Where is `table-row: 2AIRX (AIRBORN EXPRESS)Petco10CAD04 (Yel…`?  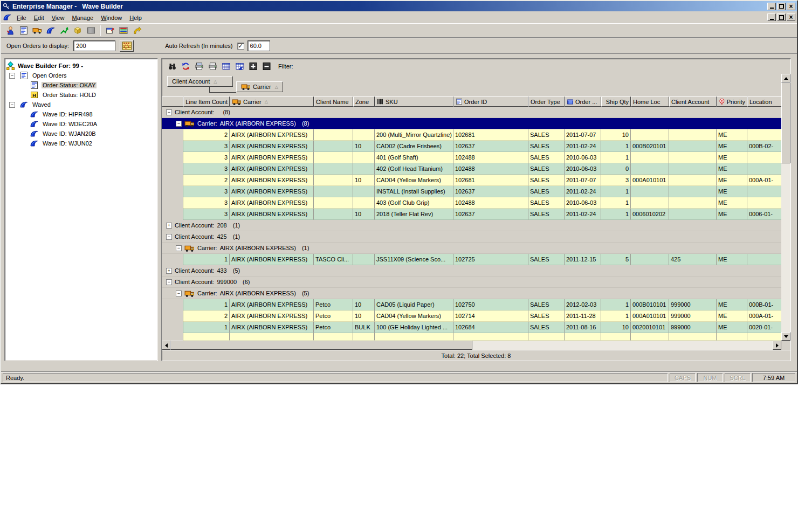 table-row: 2AIRX (AIRBORN EXPRESS)Petco10CAD04 (Yel… is located at coordinates (471, 316).